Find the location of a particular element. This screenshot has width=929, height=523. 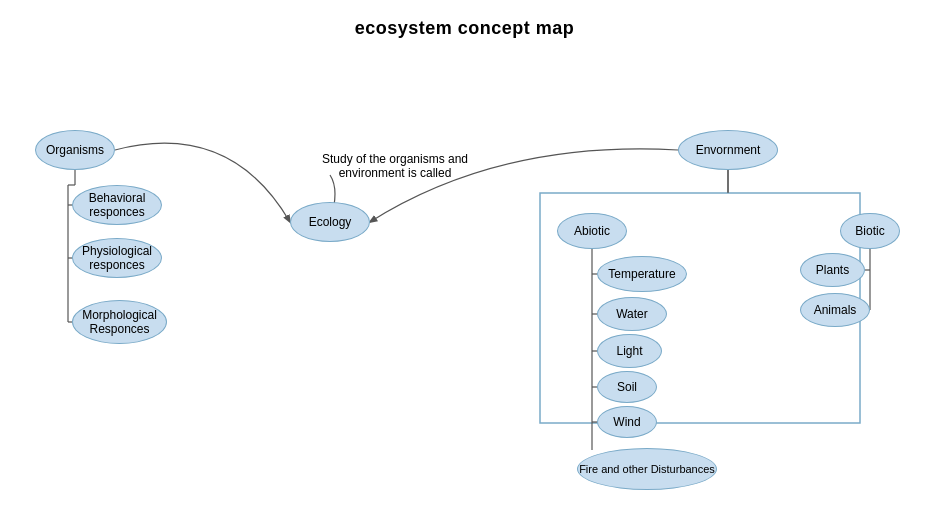

fire-node: Fire and other Disturbances is located at coordinates (647, 469).